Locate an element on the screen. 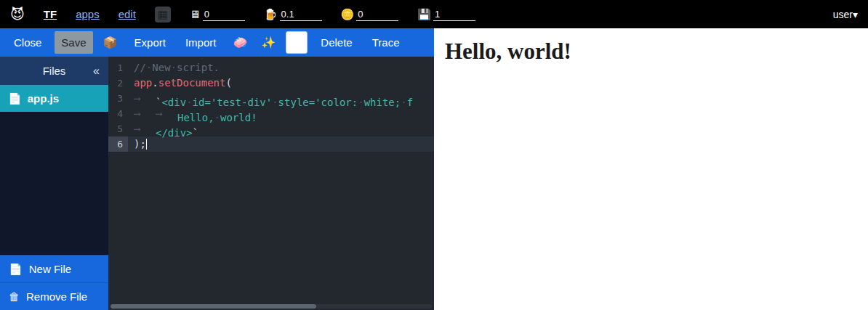 Image resolution: width=868 pixels, height=310 pixels. topbar: 😈 TF apps edit ▦ 🖥 0 🍺 0.1 🪙 0 💾 1 user▾ is located at coordinates (434, 15).